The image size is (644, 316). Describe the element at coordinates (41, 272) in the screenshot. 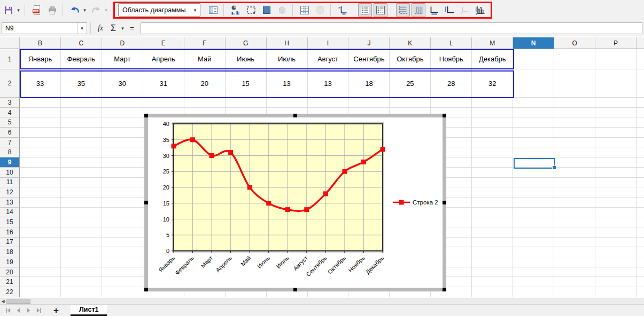

I see `cell-B20` at that location.